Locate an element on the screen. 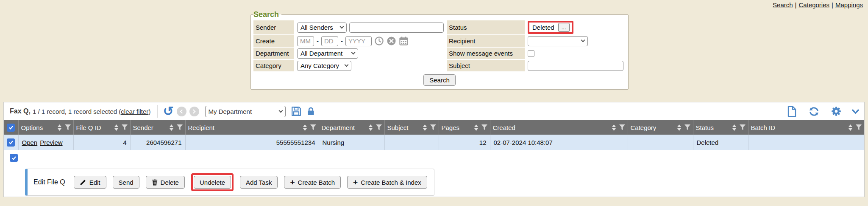  sender-input is located at coordinates (397, 28).